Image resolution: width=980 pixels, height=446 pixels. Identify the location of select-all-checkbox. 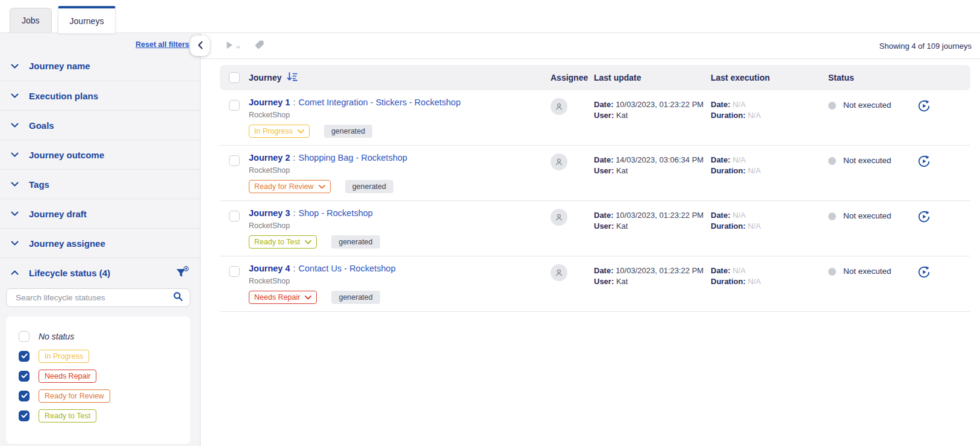
(234, 78).